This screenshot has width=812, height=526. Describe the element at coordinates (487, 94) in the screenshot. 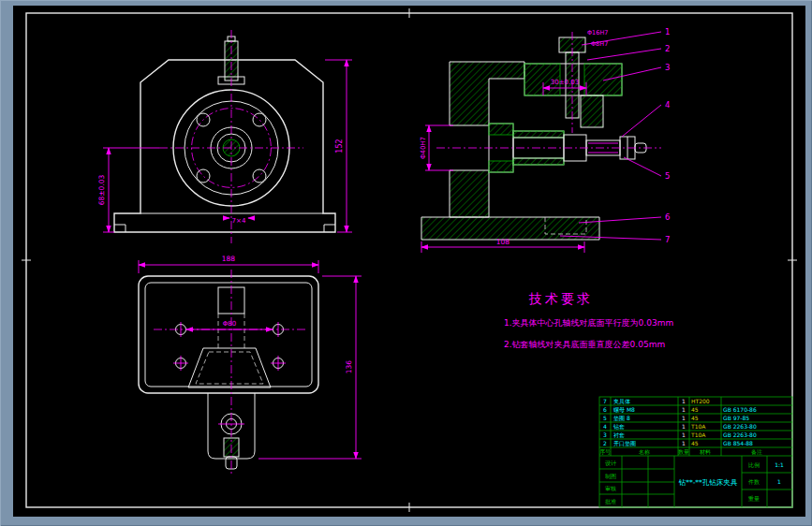

I see `wall-upper-section` at that location.